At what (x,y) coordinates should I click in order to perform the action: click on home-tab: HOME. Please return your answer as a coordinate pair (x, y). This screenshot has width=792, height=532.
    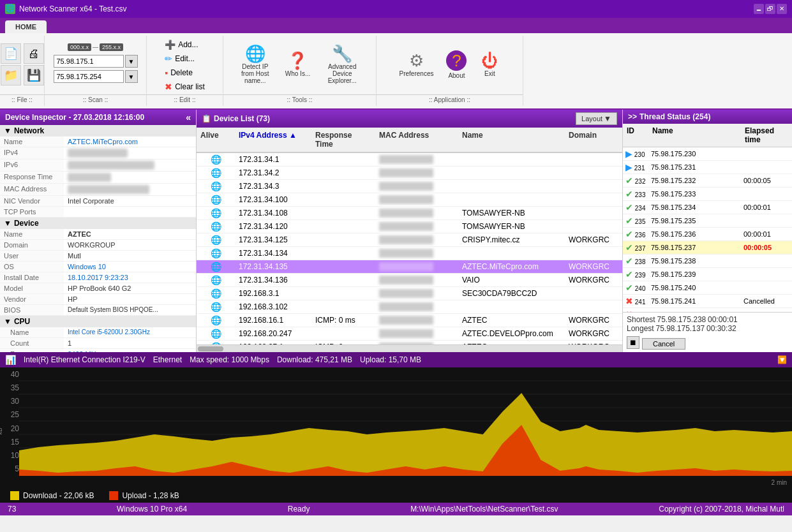
    Looking at the image, I should click on (26, 27).